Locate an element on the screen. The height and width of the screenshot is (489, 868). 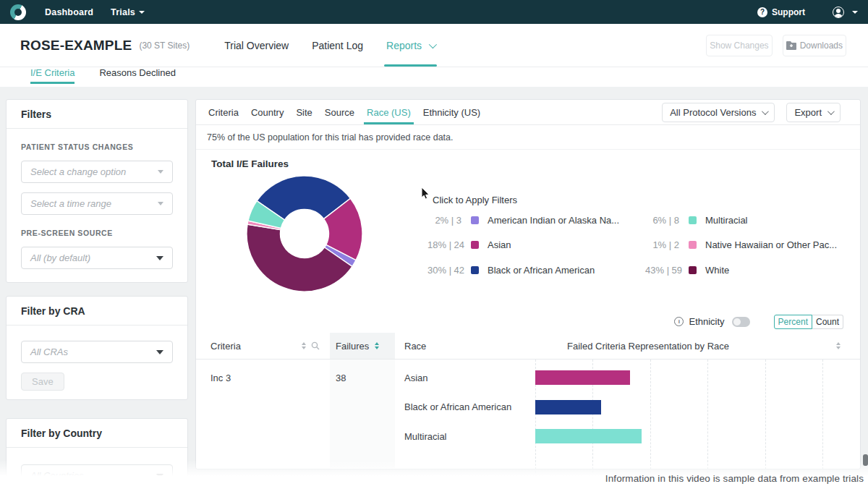
app-logo-icon is located at coordinates (18, 12).